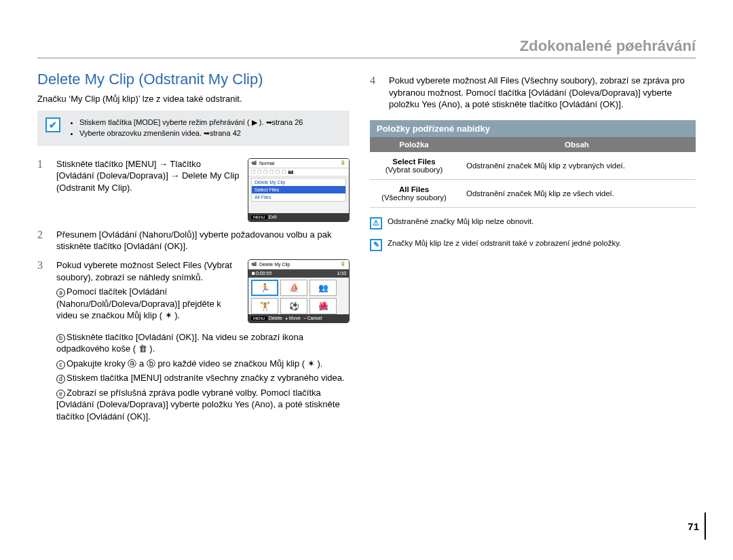  What do you see at coordinates (460, 221) in the screenshot?
I see `warning-text: Odstraněné značky Můj klip nelze obnovit…` at bounding box center [460, 221].